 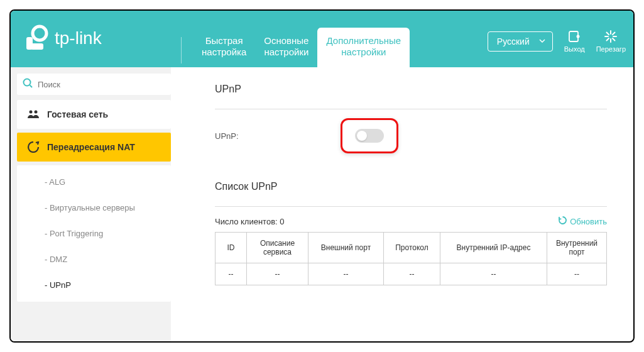 I want to click on search-icon, so click(x=28, y=84).